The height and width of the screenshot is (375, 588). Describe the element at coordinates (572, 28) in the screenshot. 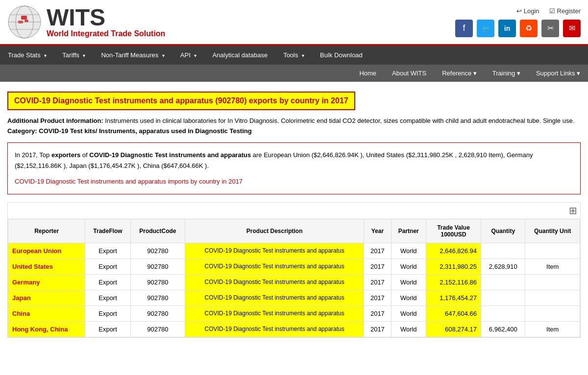

I see `email-icon: ✉` at that location.